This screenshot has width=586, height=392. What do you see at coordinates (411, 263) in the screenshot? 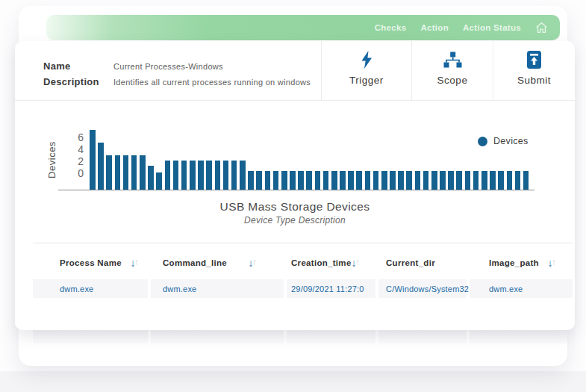
I see `column-label: Current_dir` at bounding box center [411, 263].